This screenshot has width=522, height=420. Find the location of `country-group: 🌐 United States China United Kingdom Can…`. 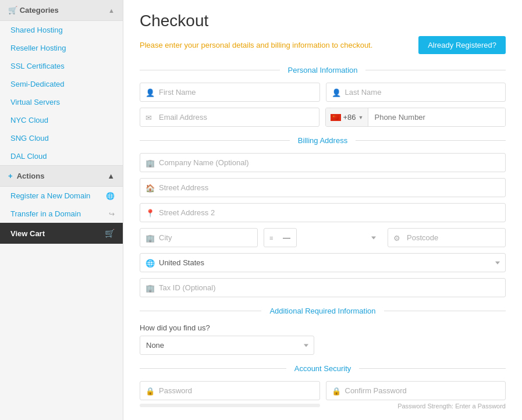

country-group: 🌐 United States China United Kingdom Can… is located at coordinates (322, 263).